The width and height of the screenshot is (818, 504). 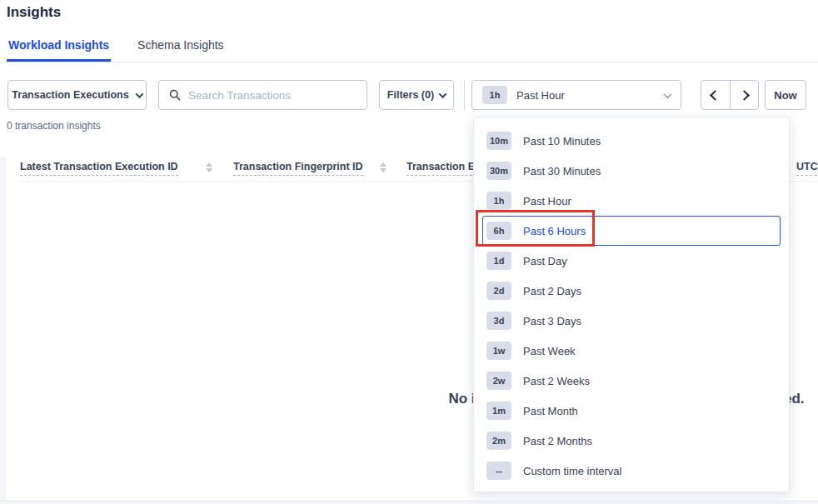 I want to click on time-option-label: Past Hour, so click(x=547, y=202).